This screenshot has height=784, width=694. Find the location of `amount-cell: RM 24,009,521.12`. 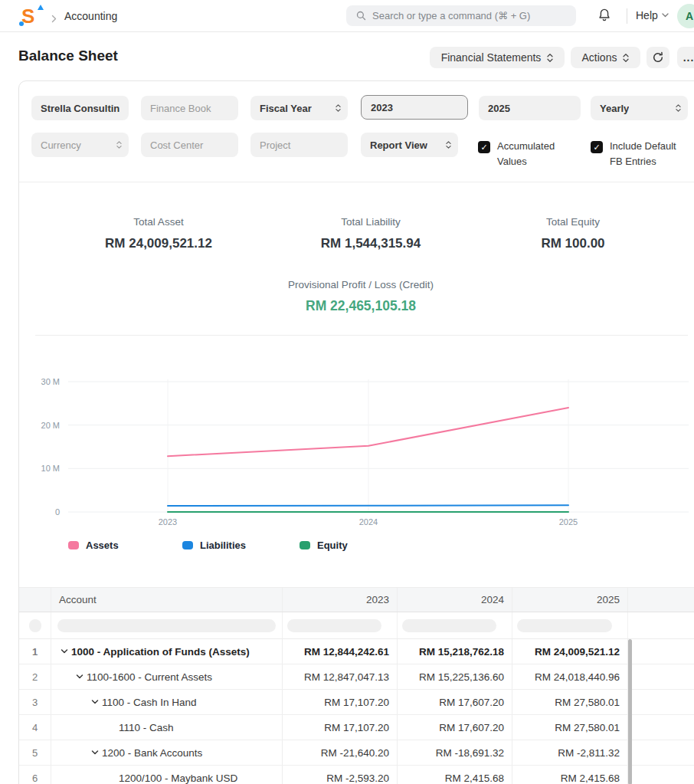

amount-cell: RM 24,009,521.12 is located at coordinates (570, 651).